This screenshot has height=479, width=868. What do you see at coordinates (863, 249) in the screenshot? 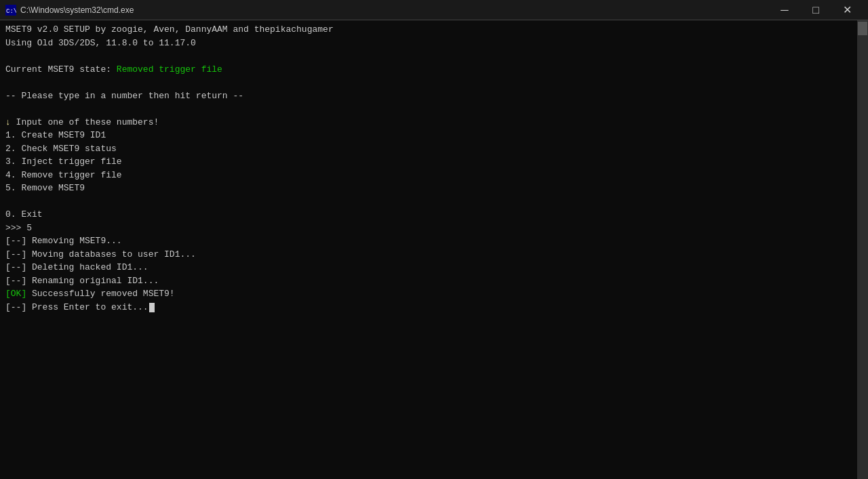
I see `scrollbar-track` at bounding box center [863, 249].